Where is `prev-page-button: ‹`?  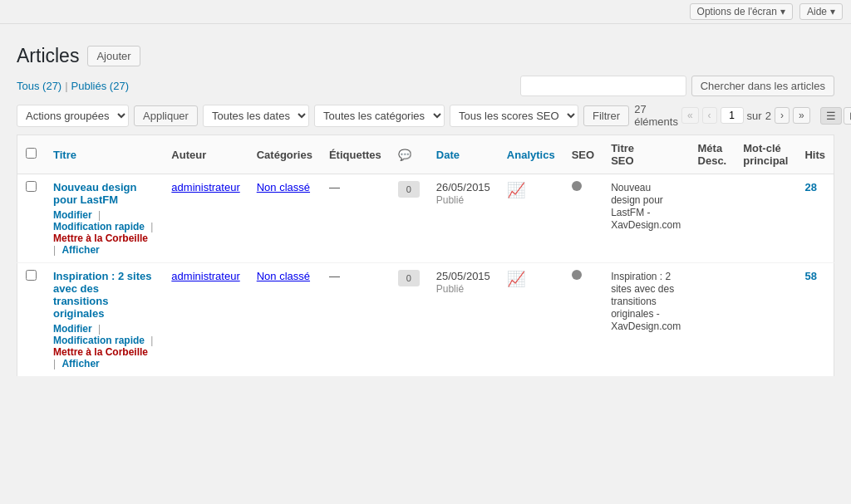
prev-page-button: ‹ is located at coordinates (710, 115).